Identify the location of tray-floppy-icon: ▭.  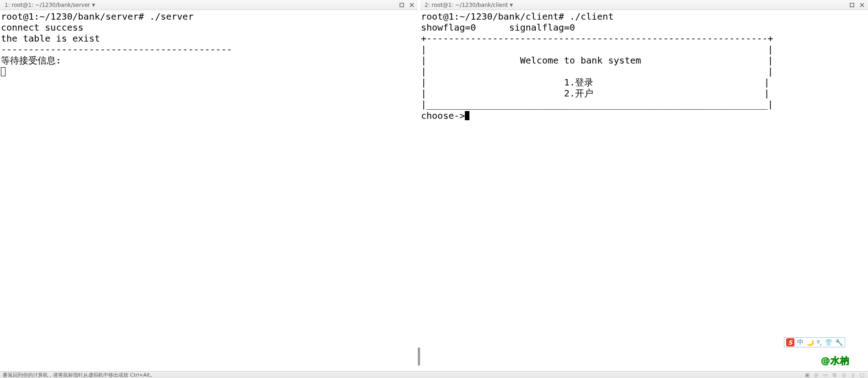
(825, 375).